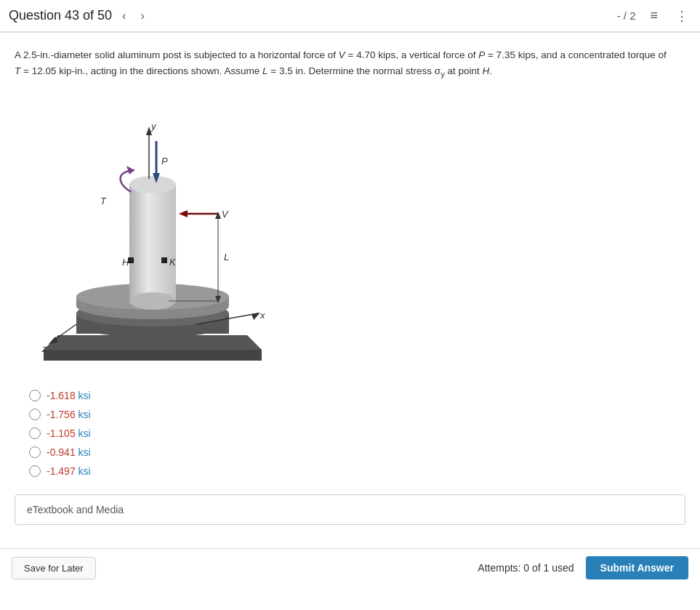  What do you see at coordinates (35, 396) in the screenshot?
I see `radio-a` at bounding box center [35, 396].